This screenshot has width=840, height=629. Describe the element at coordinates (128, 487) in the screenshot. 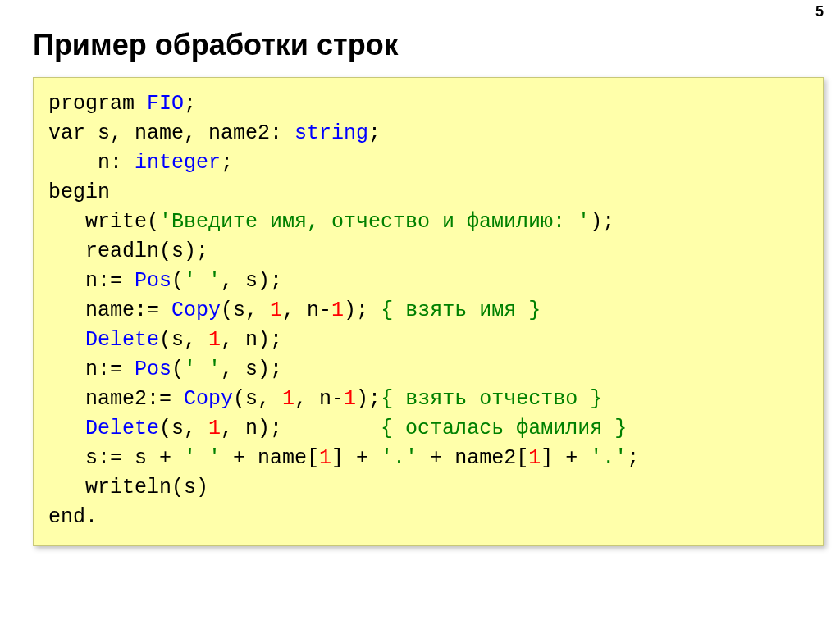

I see `code-text: writeln(s)` at that location.